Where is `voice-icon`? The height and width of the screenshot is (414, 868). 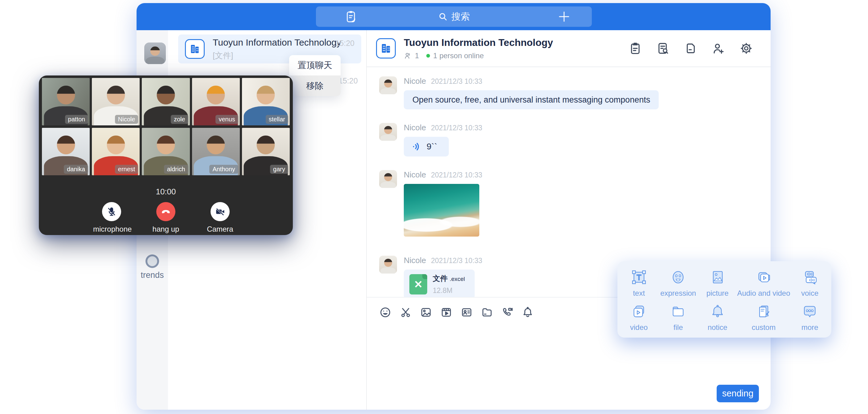
voice-icon is located at coordinates (810, 277).